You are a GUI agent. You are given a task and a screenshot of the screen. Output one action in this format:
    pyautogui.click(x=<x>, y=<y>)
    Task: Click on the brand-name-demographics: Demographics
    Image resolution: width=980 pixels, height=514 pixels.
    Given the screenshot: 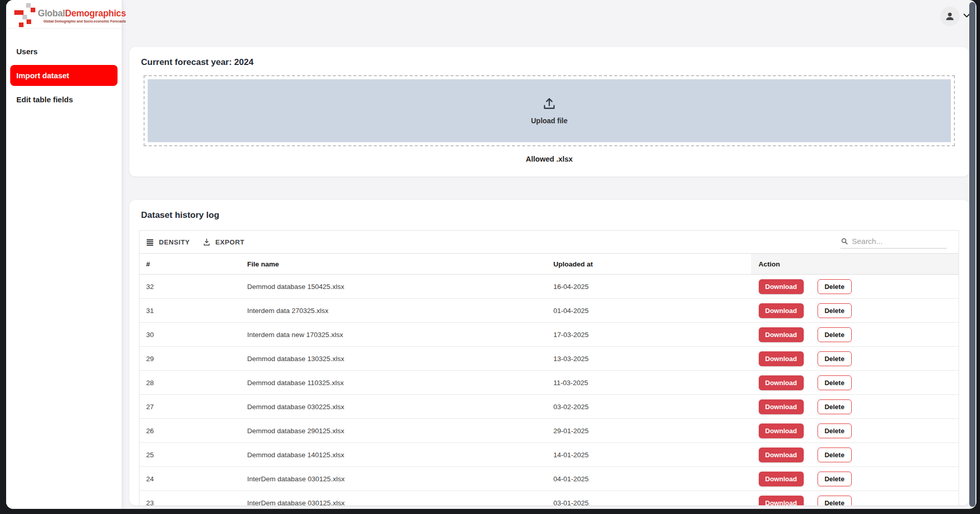 What is the action you would take?
    pyautogui.click(x=95, y=13)
    